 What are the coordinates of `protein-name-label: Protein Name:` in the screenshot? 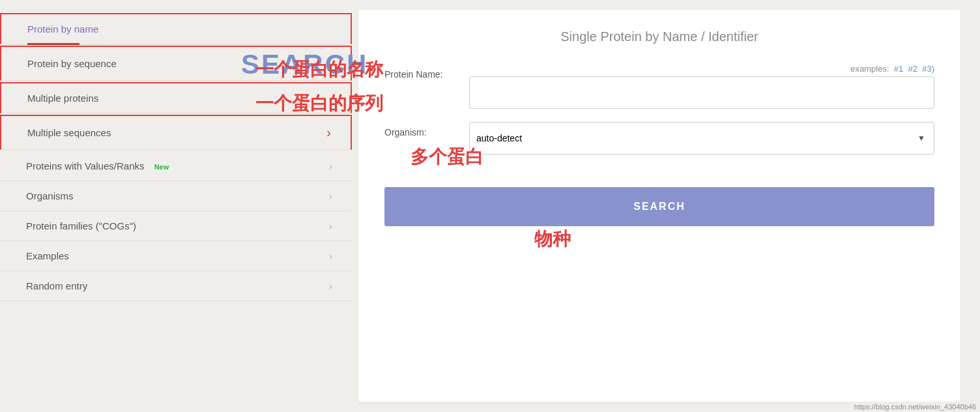 It's located at (427, 72).